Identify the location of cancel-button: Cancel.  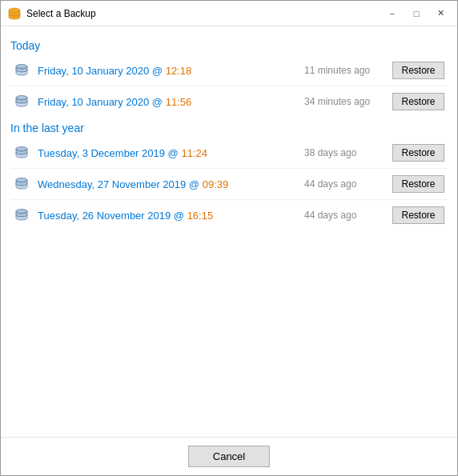
(229, 456).